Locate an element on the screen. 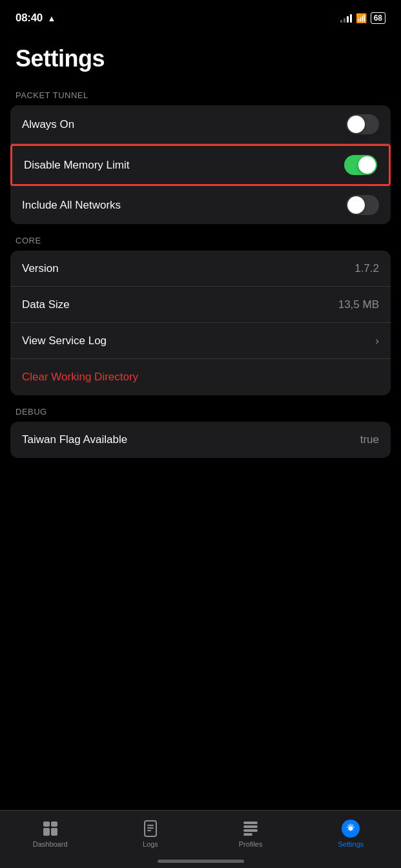 The height and width of the screenshot is (868, 401). status-time: 08:40 ▲ is located at coordinates (36, 18).